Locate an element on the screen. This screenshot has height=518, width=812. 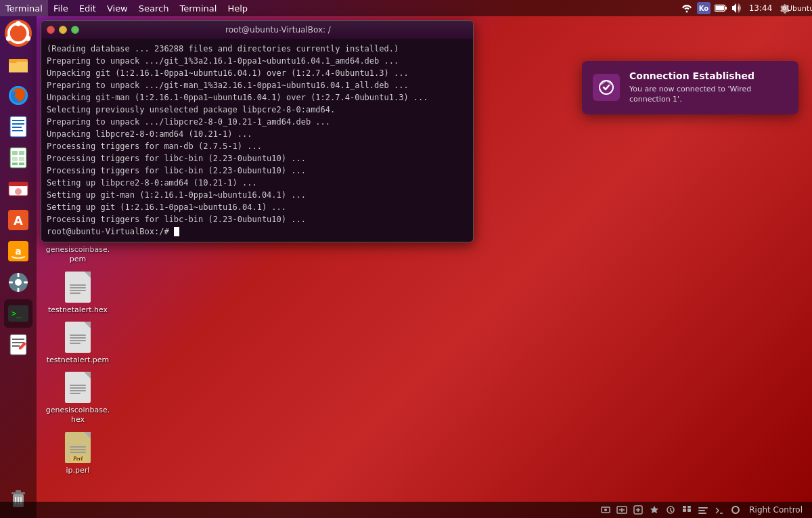
network-icon is located at coordinates (687, 8).